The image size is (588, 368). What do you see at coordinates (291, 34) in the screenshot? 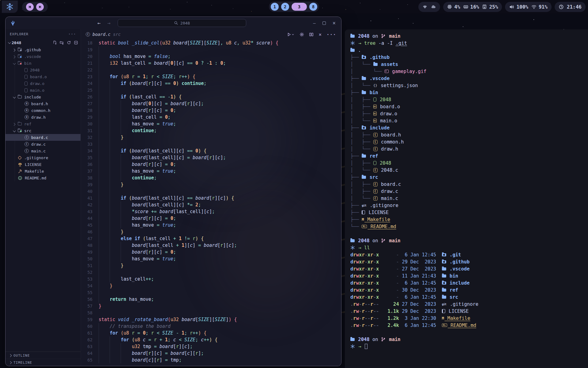
I see `run-debug-button` at bounding box center [291, 34].